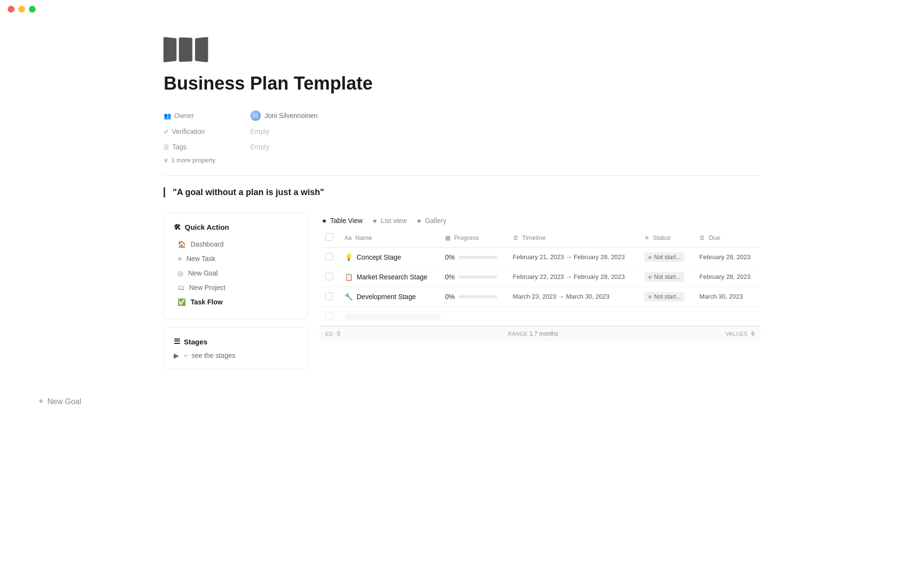 The width and height of the screenshot is (924, 578). Describe the element at coordinates (462, 175) in the screenshot. I see `section-divider` at that location.